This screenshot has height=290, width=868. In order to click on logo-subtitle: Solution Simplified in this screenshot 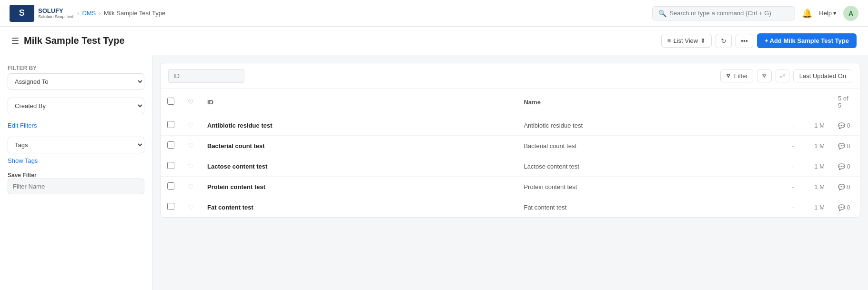, I will do `click(56, 17)`.